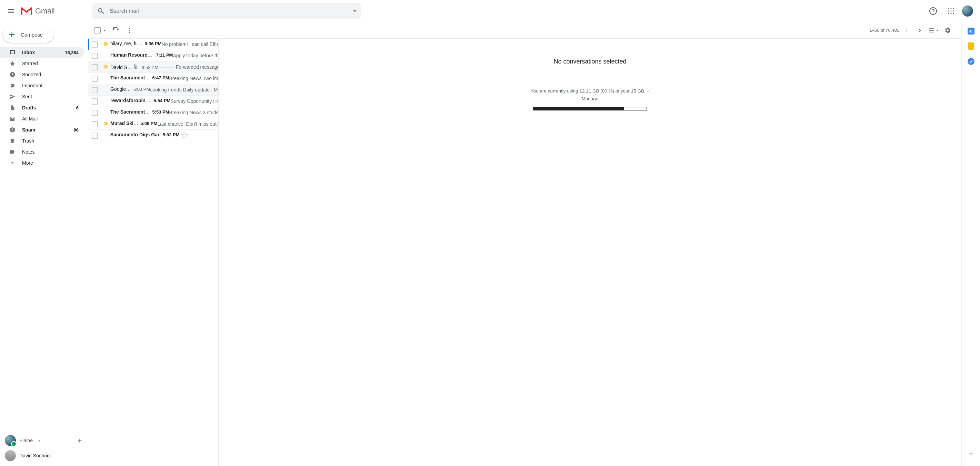  Describe the element at coordinates (951, 11) in the screenshot. I see `apps-grid-icon` at that location.